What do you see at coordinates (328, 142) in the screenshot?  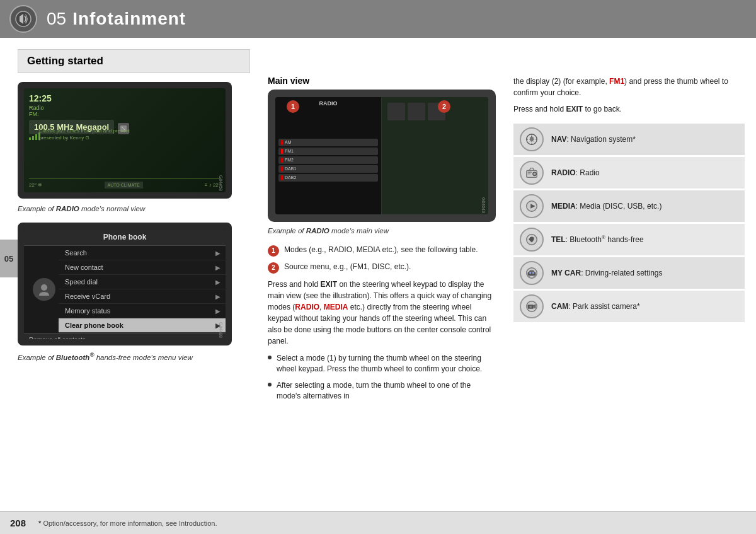 I see `radio-btn-am: AM` at bounding box center [328, 142].